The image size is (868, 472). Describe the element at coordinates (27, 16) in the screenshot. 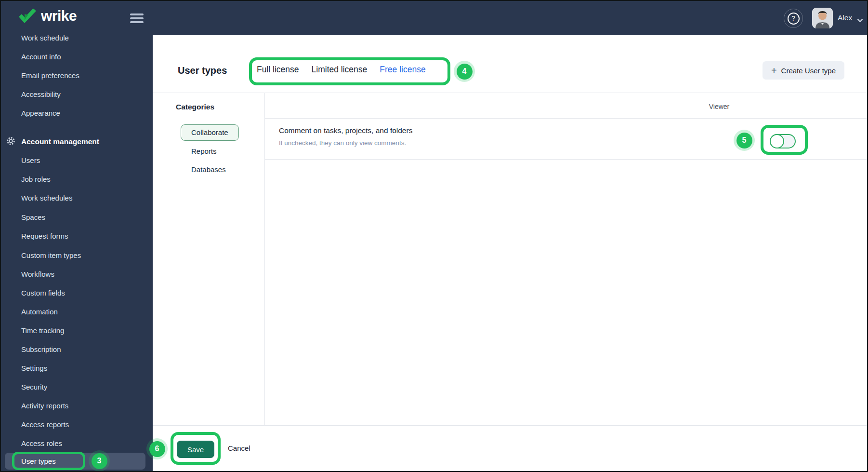

I see `wrike-logo-icon` at that location.